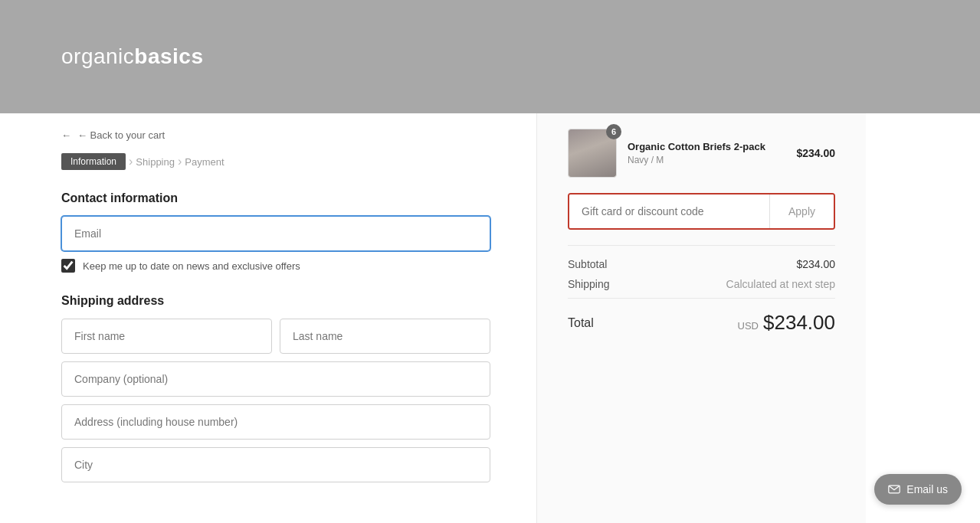 This screenshot has height=523, width=980. What do you see at coordinates (702, 264) in the screenshot?
I see `subtotal-row: Subtotal $234.00` at bounding box center [702, 264].